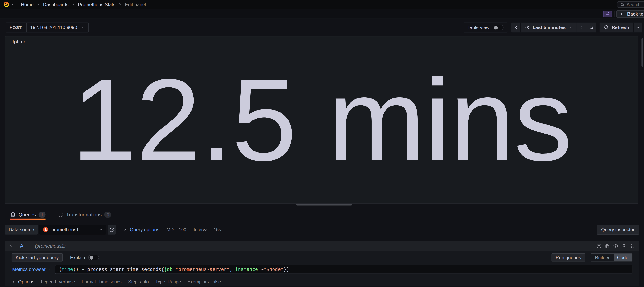  What do you see at coordinates (85, 215) in the screenshot?
I see `tab-transformations: Transformations 0` at bounding box center [85, 215].